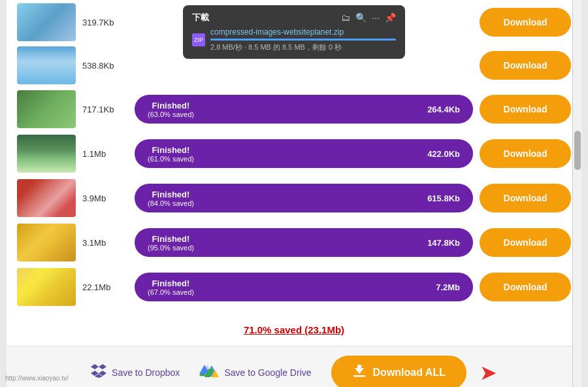 The height and width of the screenshot is (387, 588). I want to click on image-row: 3.1Mb Finished! (95.0% saved) 147.8Kb Do…, so click(294, 243).